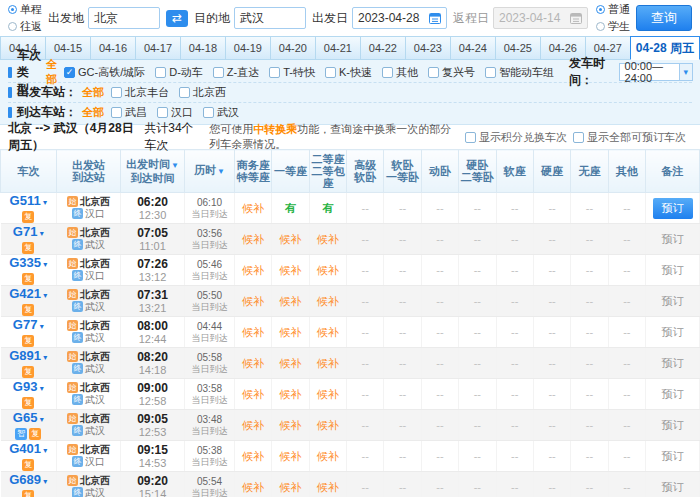 The height and width of the screenshot is (497, 700). Describe the element at coordinates (552, 172) in the screenshot. I see `column-header-hard-seat: 硬座` at that location.